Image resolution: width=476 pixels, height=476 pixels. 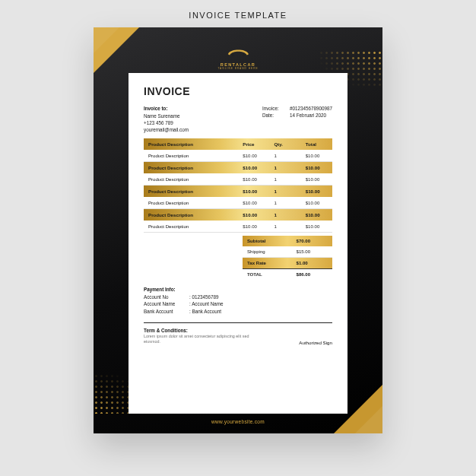 What do you see at coordinates (204, 297) in the screenshot?
I see `payment-account-value: : 0123456789` at bounding box center [204, 297].